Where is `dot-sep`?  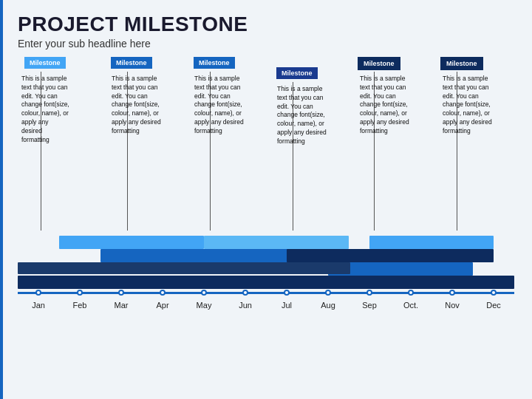
dot-sep is located at coordinates (369, 293).